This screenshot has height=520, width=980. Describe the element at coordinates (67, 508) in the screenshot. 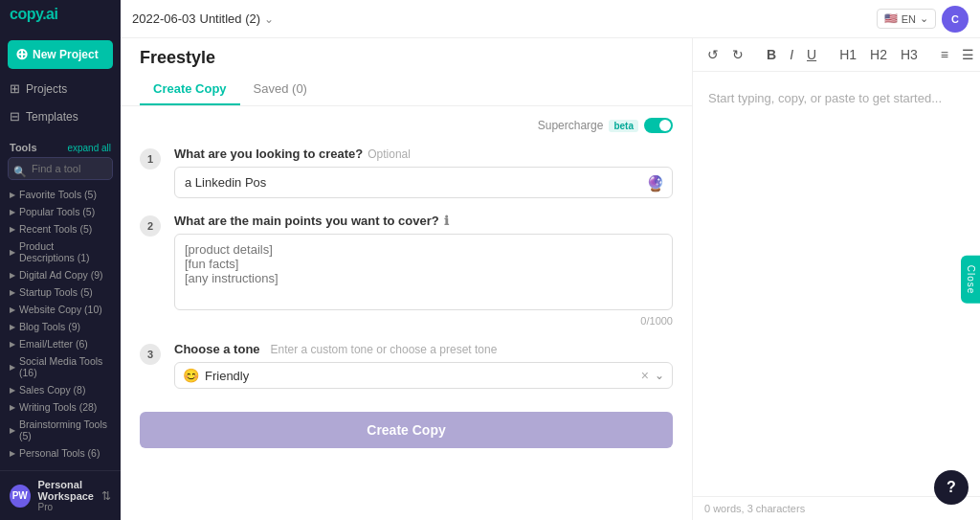

I see `workspace-plan: Pro` at that location.